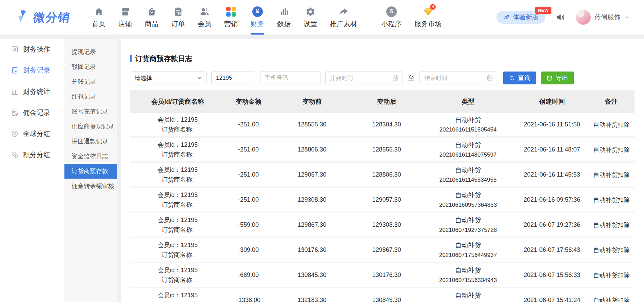 This screenshot has width=644, height=302. I want to click on nav-item-home: 首页, so click(99, 17).